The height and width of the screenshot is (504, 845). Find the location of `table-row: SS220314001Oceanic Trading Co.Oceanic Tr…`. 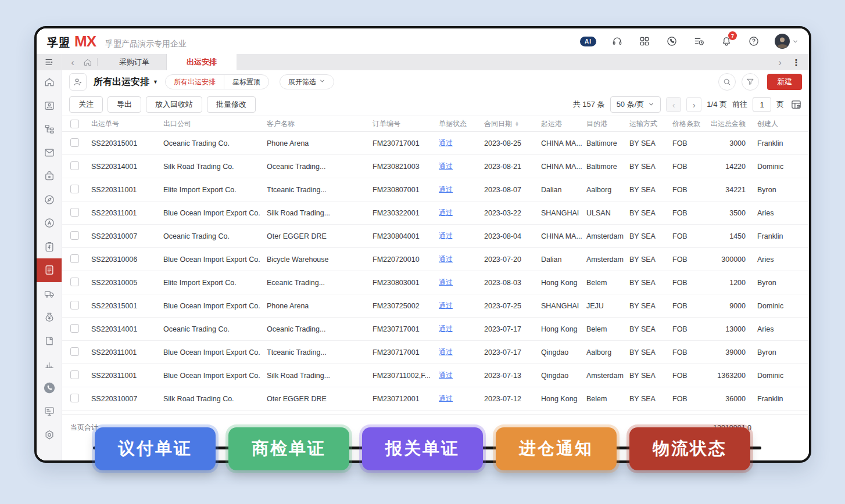

table-row: SS220314001Oceanic Trading Co.Oceanic Tr… is located at coordinates (436, 329).